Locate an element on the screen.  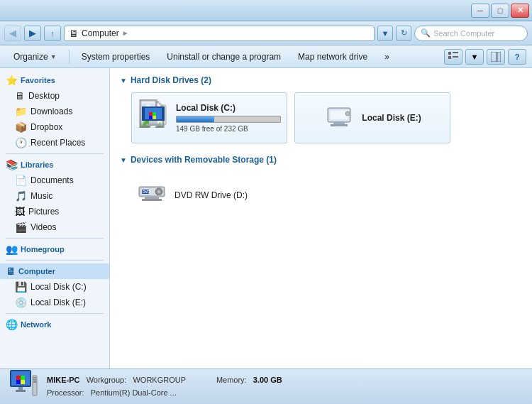
status-workgroup-value: WORKGROUP is located at coordinates (159, 380).